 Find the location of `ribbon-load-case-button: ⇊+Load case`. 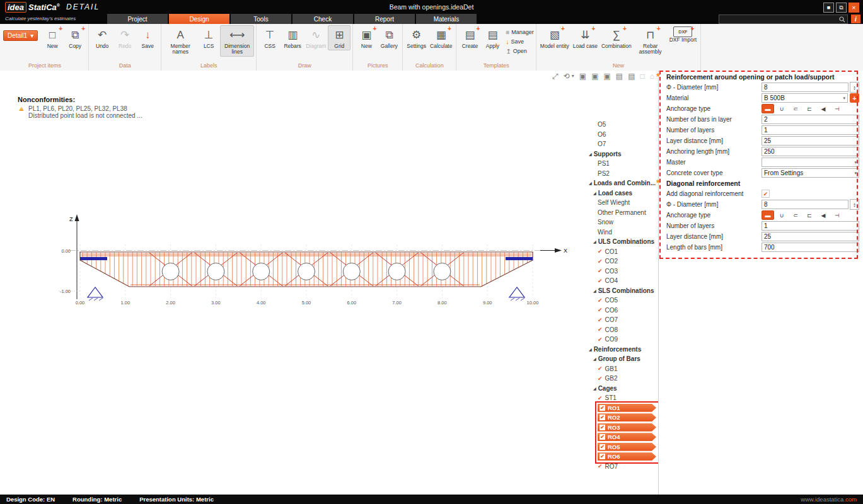

ribbon-load-case-button: ⇊+Load case is located at coordinates (585, 38).